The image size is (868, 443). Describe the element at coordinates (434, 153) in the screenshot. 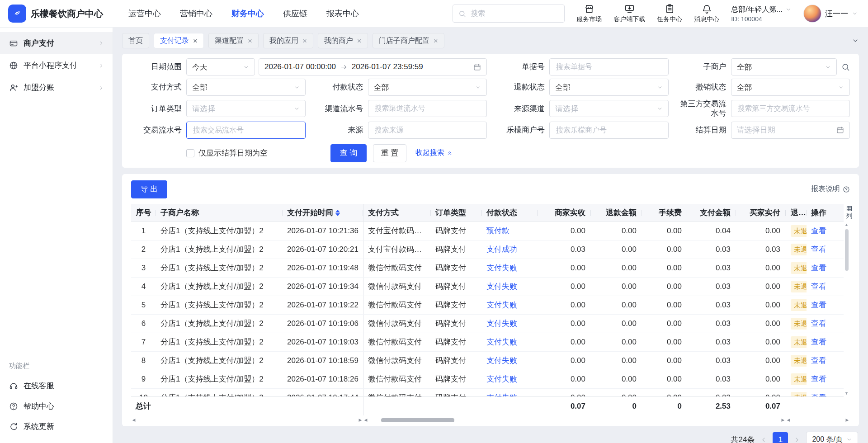

I see `collapse-search-link: 收起搜索` at that location.